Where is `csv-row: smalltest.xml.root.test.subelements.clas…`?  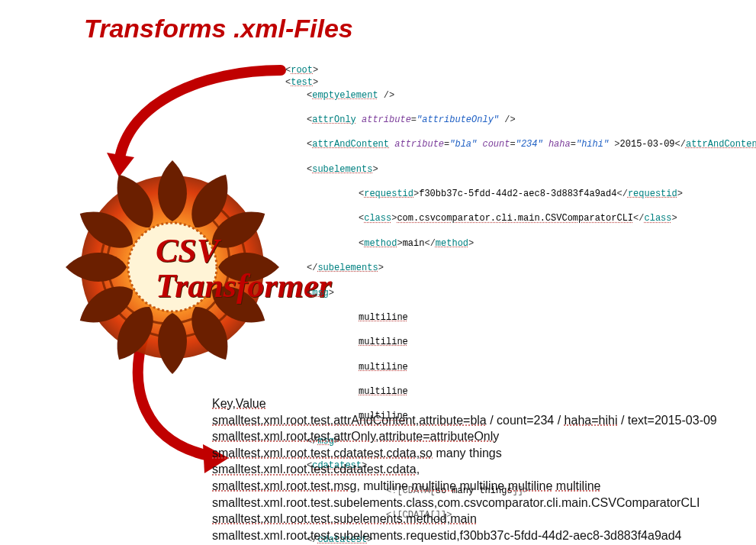 csv-row: smalltest.xml.root.test.subelements.clas… is located at coordinates (456, 502).